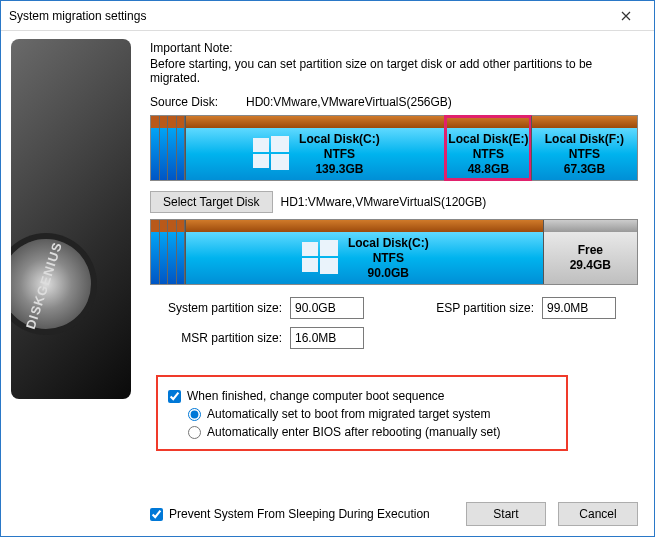  Describe the element at coordinates (327, 308) in the screenshot. I see `sys-size-input` at that location.